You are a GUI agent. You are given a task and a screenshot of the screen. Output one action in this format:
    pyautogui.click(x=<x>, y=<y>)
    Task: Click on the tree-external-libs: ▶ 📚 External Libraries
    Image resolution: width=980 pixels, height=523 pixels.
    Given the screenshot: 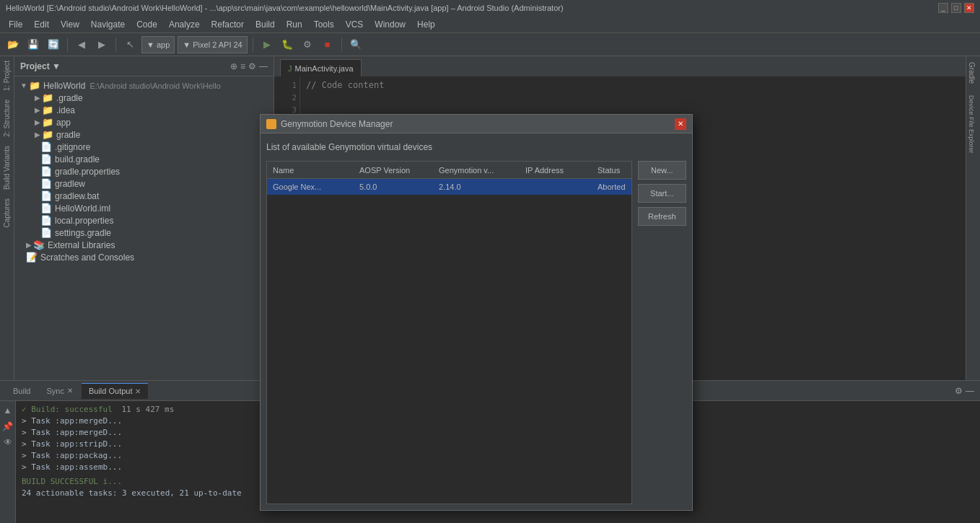 What is the action you would take?
    pyautogui.click(x=144, y=245)
    